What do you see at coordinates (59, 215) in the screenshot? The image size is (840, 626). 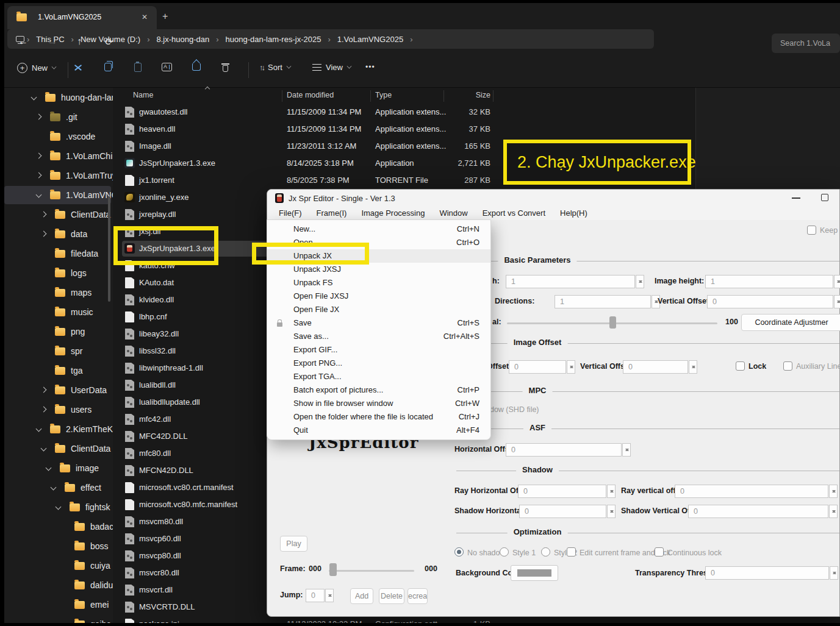 I see `sidebar-item: ClientData` at bounding box center [59, 215].